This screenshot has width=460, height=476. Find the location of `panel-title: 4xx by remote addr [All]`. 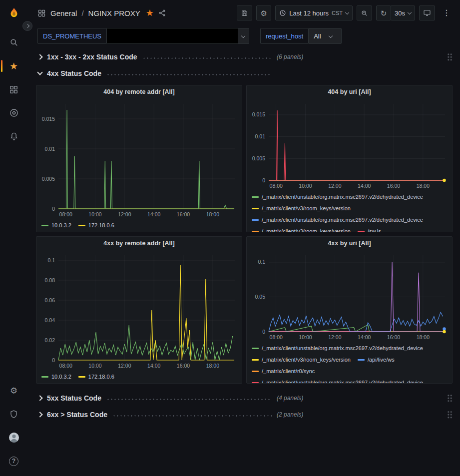

panel-title: 4xx by remote addr [All] is located at coordinates (139, 244).